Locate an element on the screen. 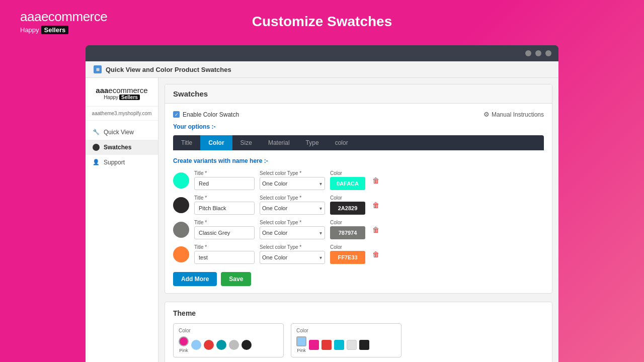 This screenshot has height=362, width=644. swatch-row-2: Title * Select color Type * One Color is located at coordinates (358, 205).